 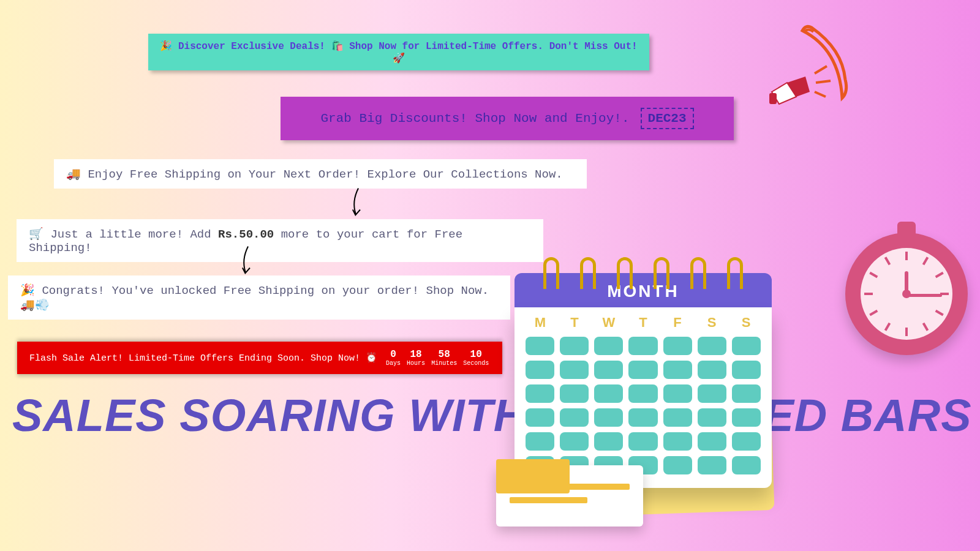 I want to click on countdown-hours: 18 Hours, so click(x=416, y=358).